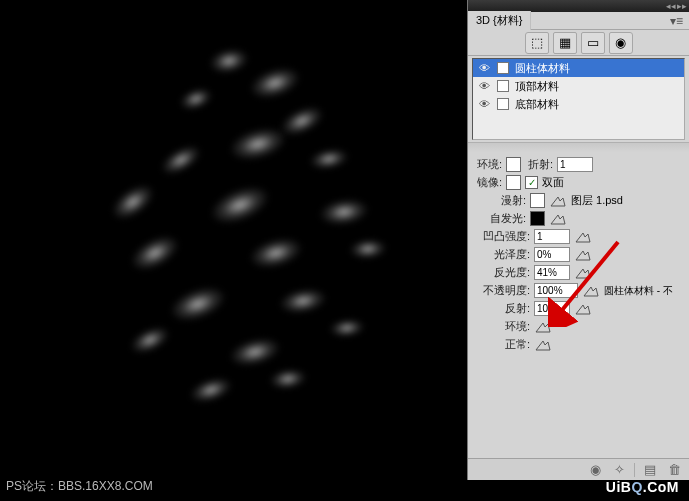  Describe the element at coordinates (650, 470) in the screenshot. I see `new-icon: ▤` at that location.